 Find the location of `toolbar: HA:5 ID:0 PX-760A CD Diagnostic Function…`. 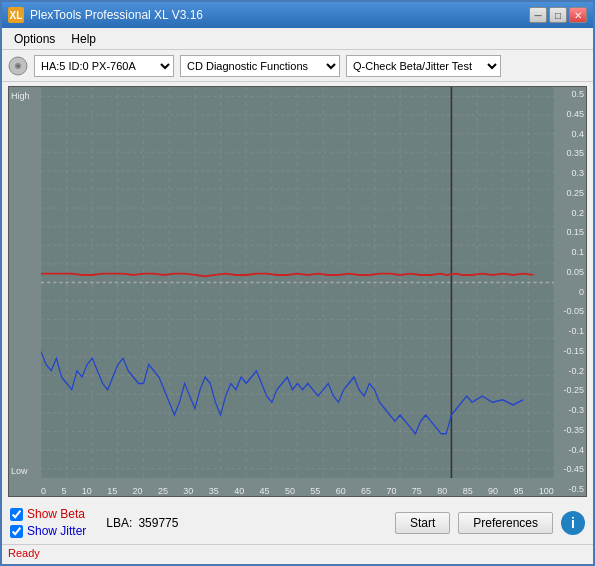

toolbar: HA:5 ID:0 PX-760A CD Diagnostic Function… is located at coordinates (298, 66).